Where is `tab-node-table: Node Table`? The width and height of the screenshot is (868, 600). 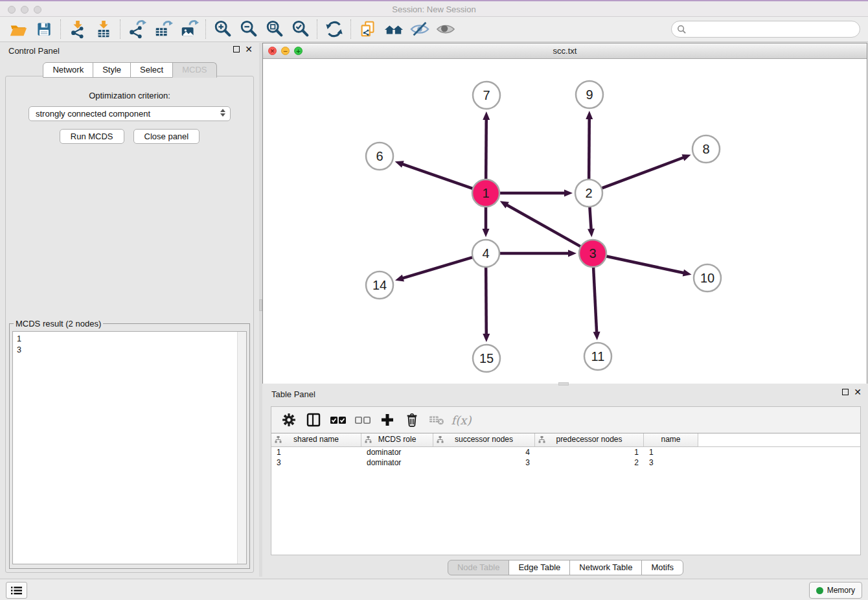
tab-node-table: Node Table is located at coordinates (479, 568).